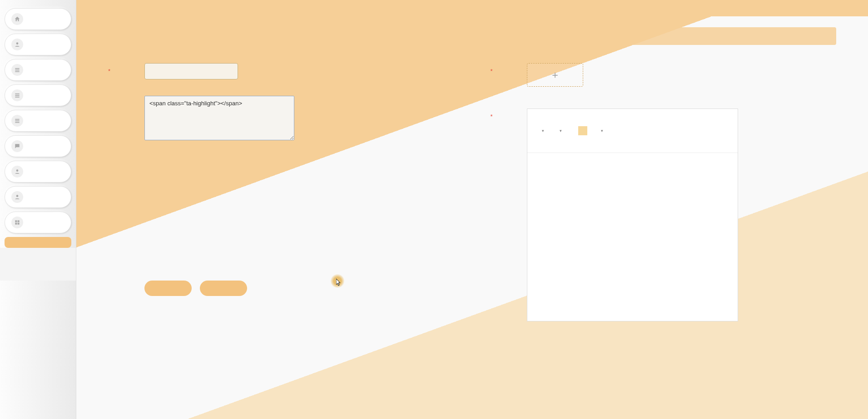 Image resolution: width=868 pixels, height=419 pixels. Describe the element at coordinates (17, 146) in the screenshot. I see `chat-icon` at that location.